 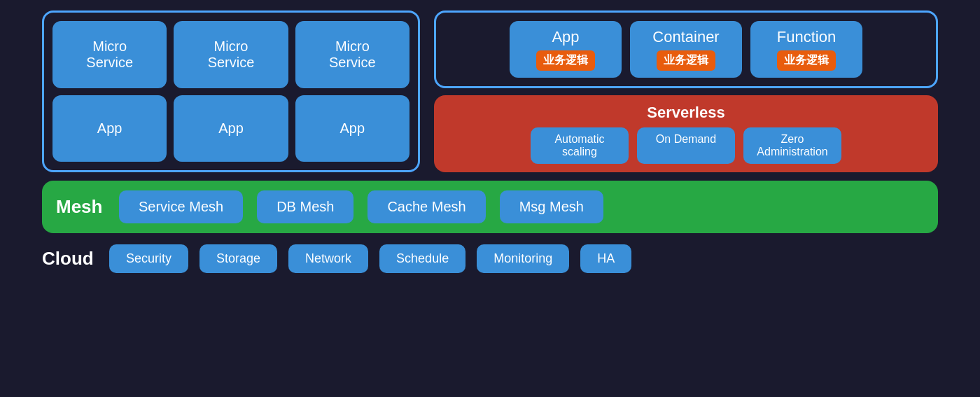 I want to click on function-badge: 业务逻辑, so click(x=806, y=60).